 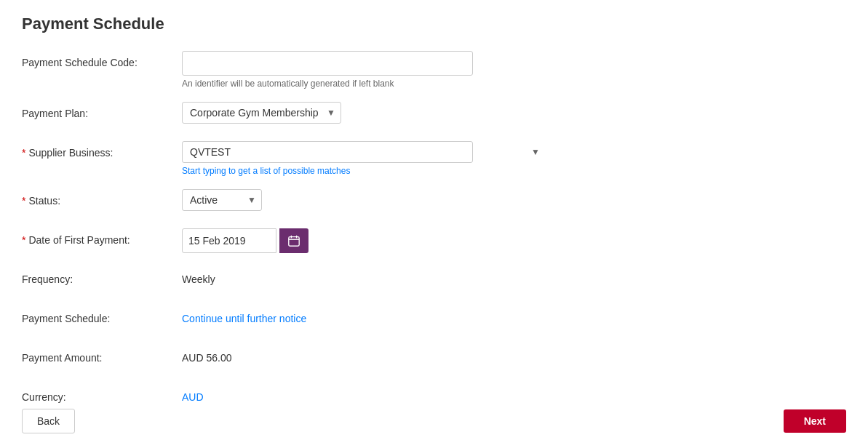 I want to click on date-wrapper, so click(x=364, y=241).